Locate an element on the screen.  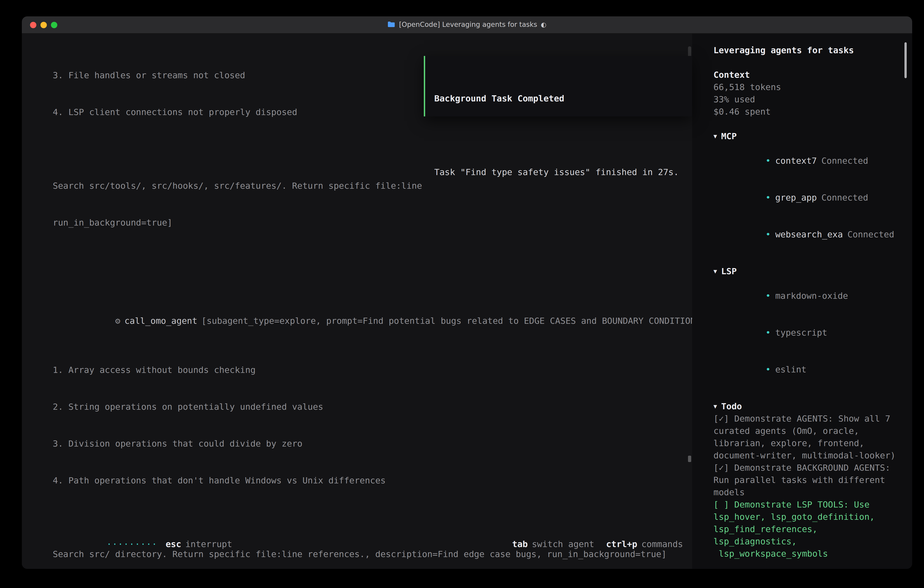
todo-header-label: Todo is located at coordinates (731, 406).